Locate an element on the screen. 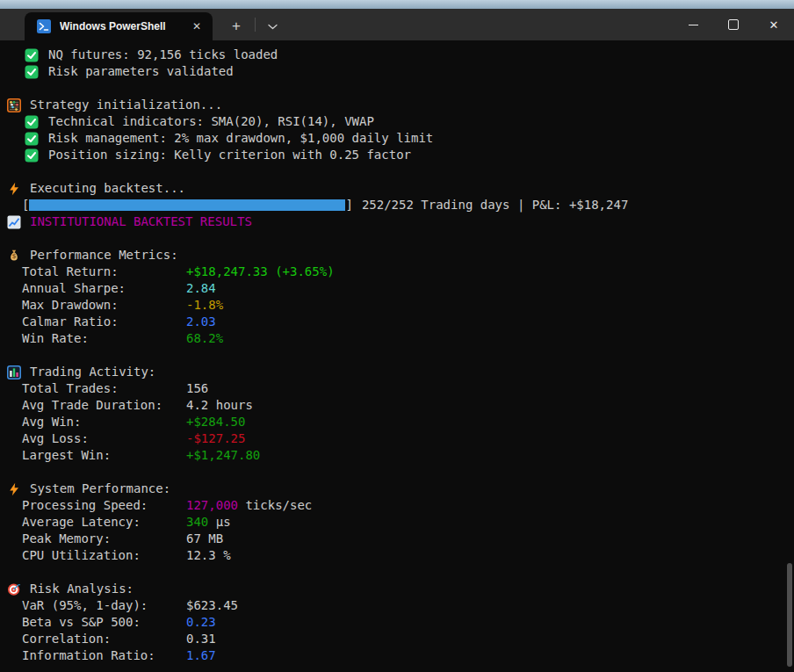  abacus-icon is located at coordinates (15, 105).